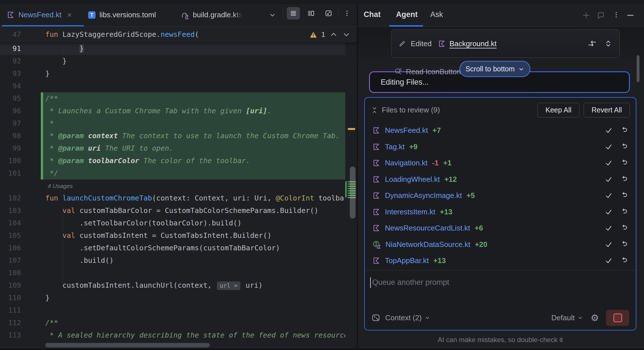 The width and height of the screenshot is (644, 350). Describe the element at coordinates (473, 44) in the screenshot. I see `edited-file-link: Background.kt` at that location.